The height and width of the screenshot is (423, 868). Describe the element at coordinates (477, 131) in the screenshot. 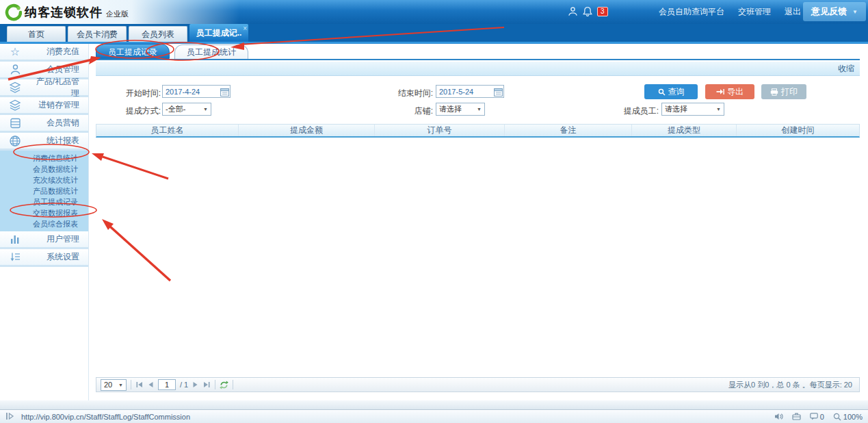

I see `table-header-row: 员工姓名 提成金额 订单号 备注 提成类型 创建时间` at that location.